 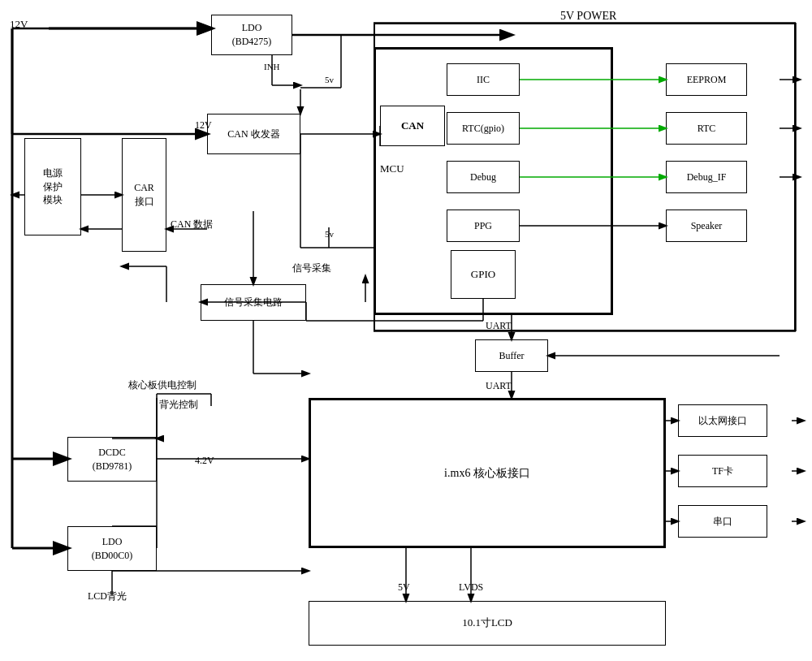 I want to click on 42v-label: 4.2V, so click(x=205, y=461).